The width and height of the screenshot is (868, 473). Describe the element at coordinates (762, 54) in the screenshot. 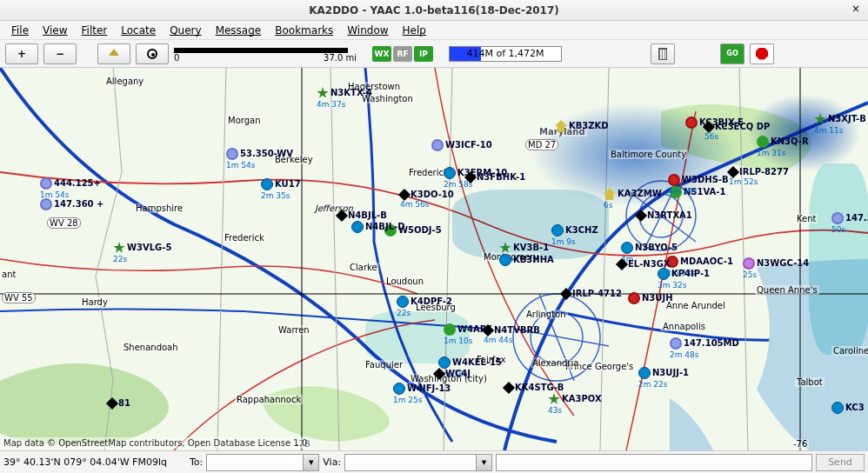

I see `stop-button` at that location.